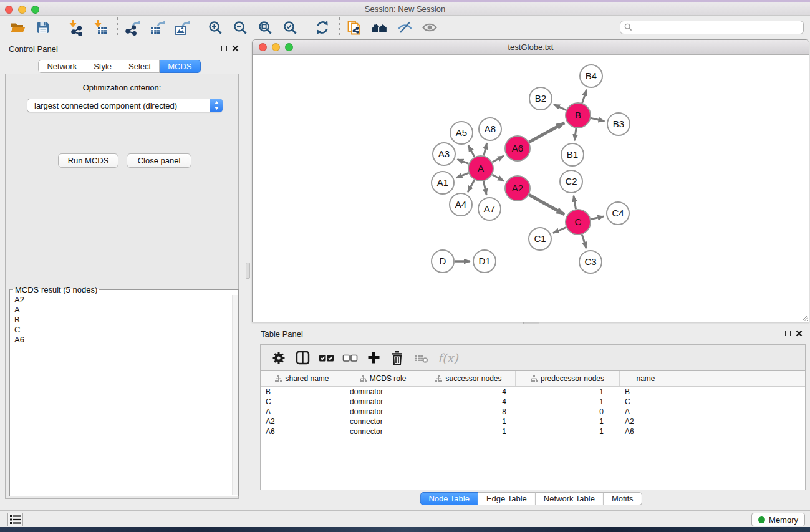  What do you see at coordinates (518, 188) in the screenshot?
I see `graph-node-A2: A2` at bounding box center [518, 188].